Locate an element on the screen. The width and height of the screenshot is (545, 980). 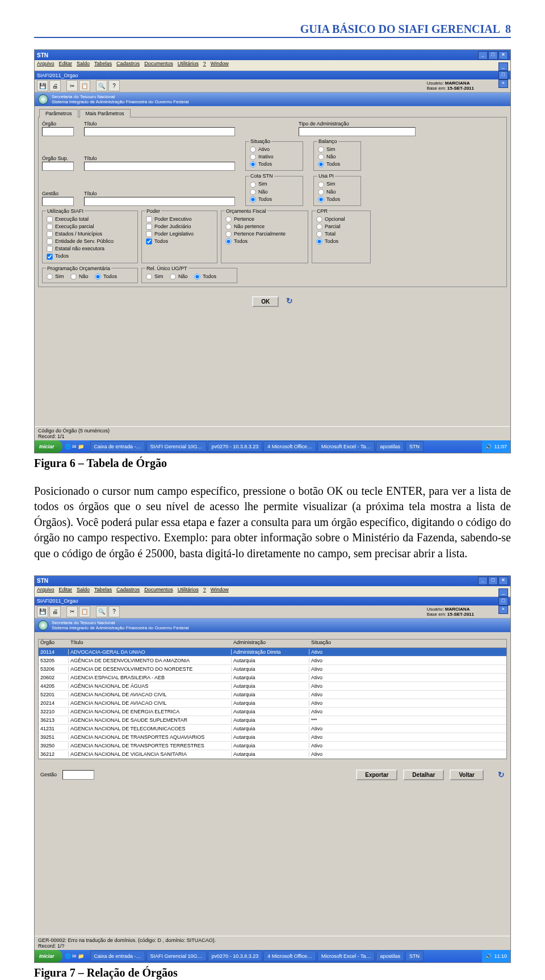
table-row: 36213AGENCIA NACIONAL DE SAUDE SUPLEMENT… is located at coordinates (272, 721).